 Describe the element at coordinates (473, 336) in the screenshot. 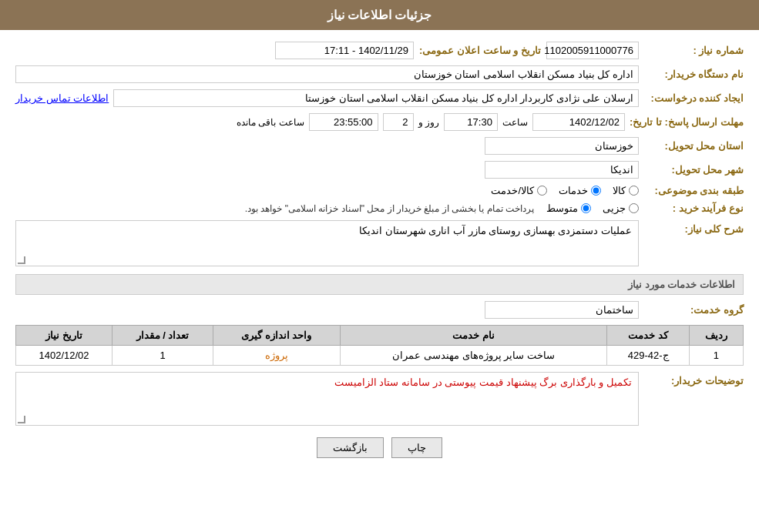

I see `col-name: نام خدمت` at that location.